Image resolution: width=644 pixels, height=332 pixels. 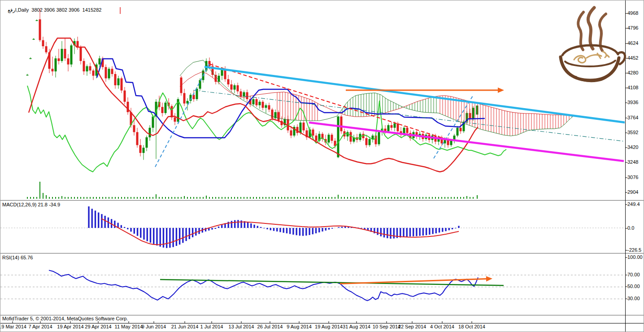 What do you see at coordinates (636, 147) in the screenshot?
I see `price-tick-label: 3420` at bounding box center [636, 147].